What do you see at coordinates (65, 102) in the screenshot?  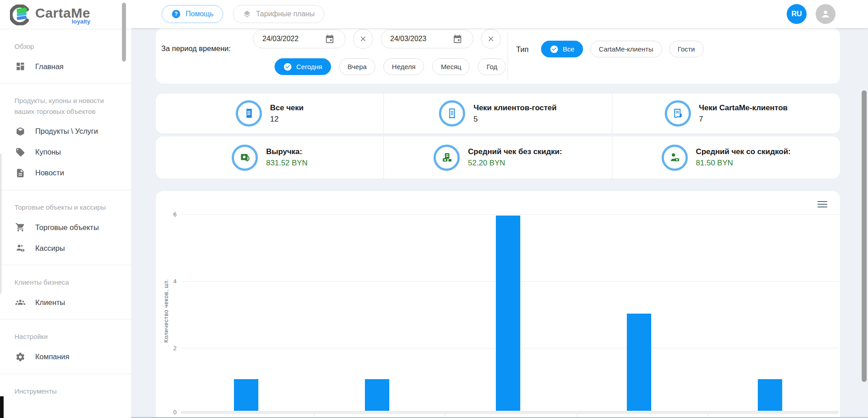 I see `sidebar-section-label-products: Продукты, купоны и новости ваших торговы…` at bounding box center [65, 102].